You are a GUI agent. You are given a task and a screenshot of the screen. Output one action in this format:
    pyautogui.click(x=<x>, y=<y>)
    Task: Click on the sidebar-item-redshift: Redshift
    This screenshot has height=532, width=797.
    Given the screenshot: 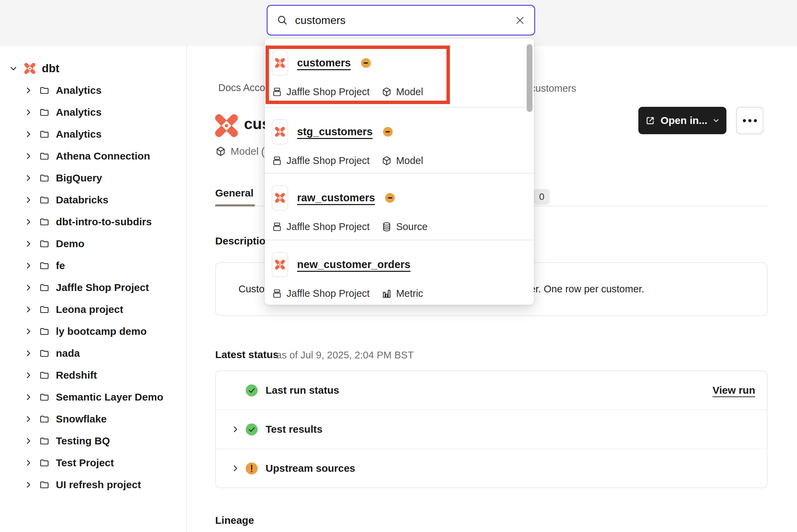 What is the action you would take?
    pyautogui.click(x=93, y=375)
    